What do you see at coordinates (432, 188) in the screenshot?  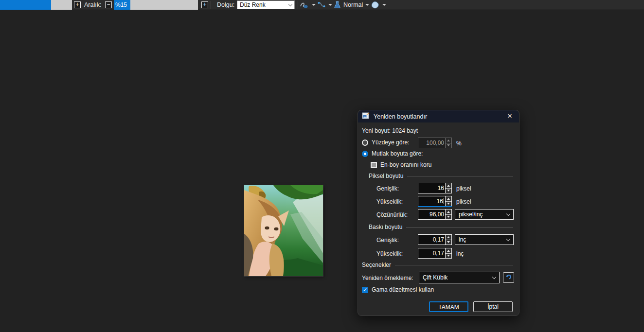 I see `pixel-width-value: 16` at bounding box center [432, 188].